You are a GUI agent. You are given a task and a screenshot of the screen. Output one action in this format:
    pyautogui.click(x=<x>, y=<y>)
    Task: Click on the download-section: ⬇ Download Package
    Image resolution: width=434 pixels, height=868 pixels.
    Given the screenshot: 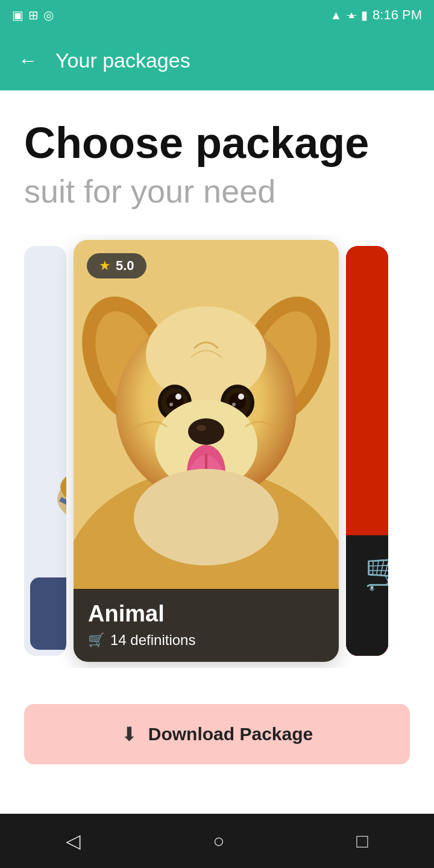 What is the action you would take?
    pyautogui.click(x=217, y=737)
    